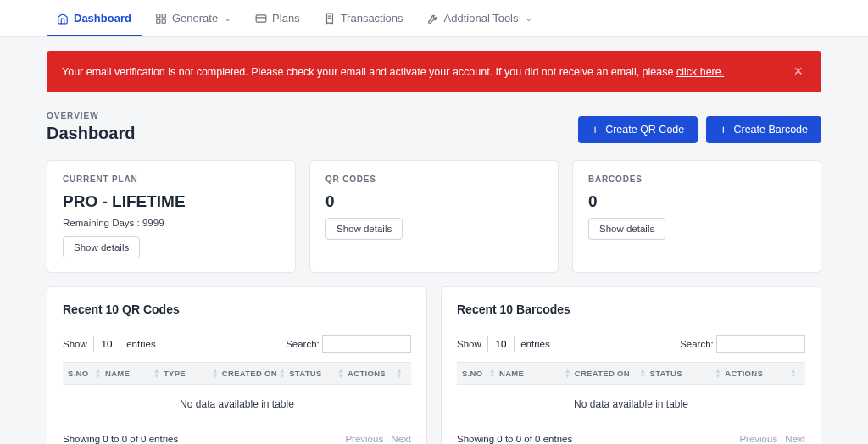 This screenshot has height=444, width=868. Describe the element at coordinates (63, 19) in the screenshot. I see `home-icon` at that location.